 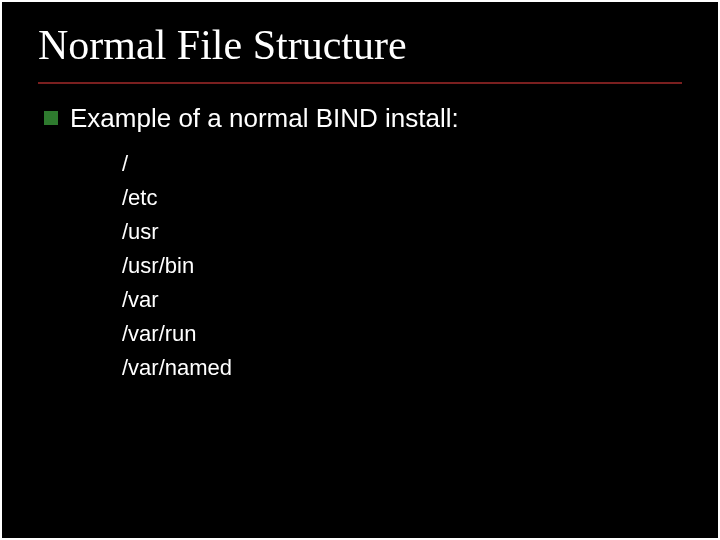 I want to click on bullet-point-text: Example of a normal BIND install:, so click(x=264, y=118).